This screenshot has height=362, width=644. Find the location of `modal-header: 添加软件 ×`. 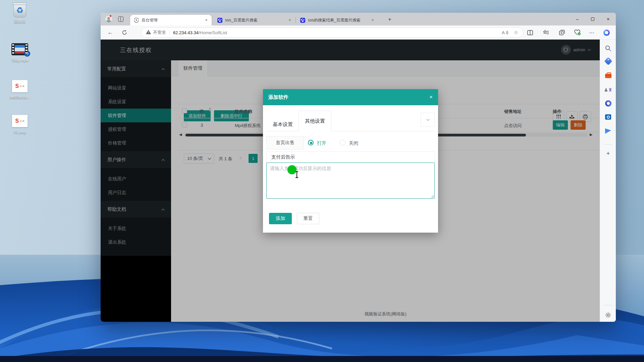

modal-header: 添加软件 × is located at coordinates (351, 97).